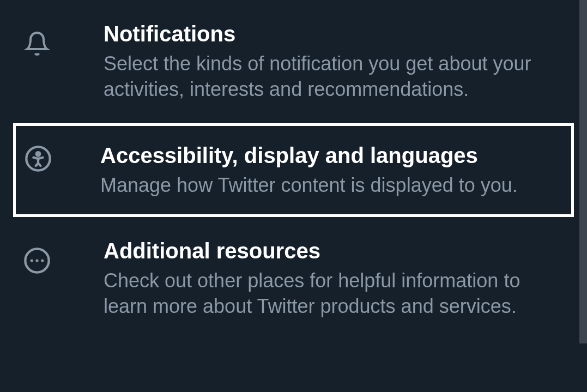 This screenshot has height=392, width=587. What do you see at coordinates (331, 155) in the screenshot?
I see `settings-item-title: Accessibility, display and languages` at bounding box center [331, 155].